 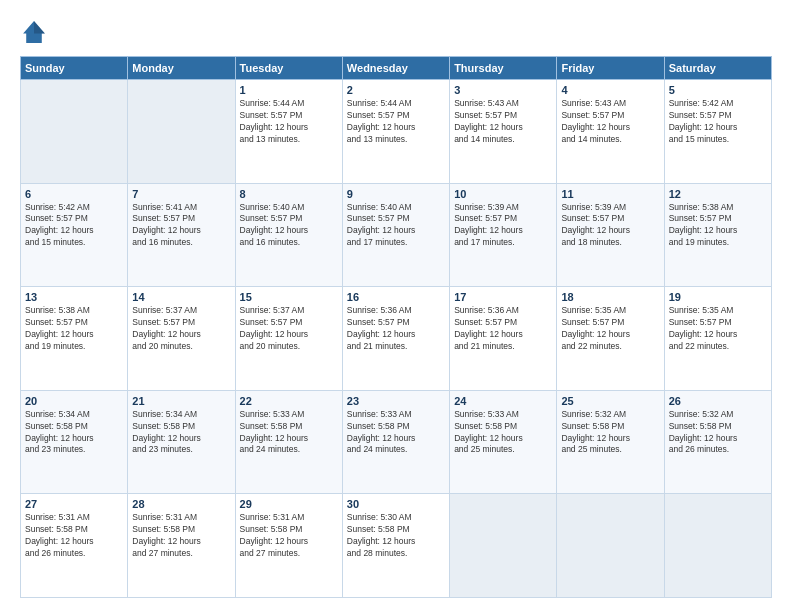 What do you see at coordinates (396, 32) in the screenshot?
I see `header` at bounding box center [396, 32].